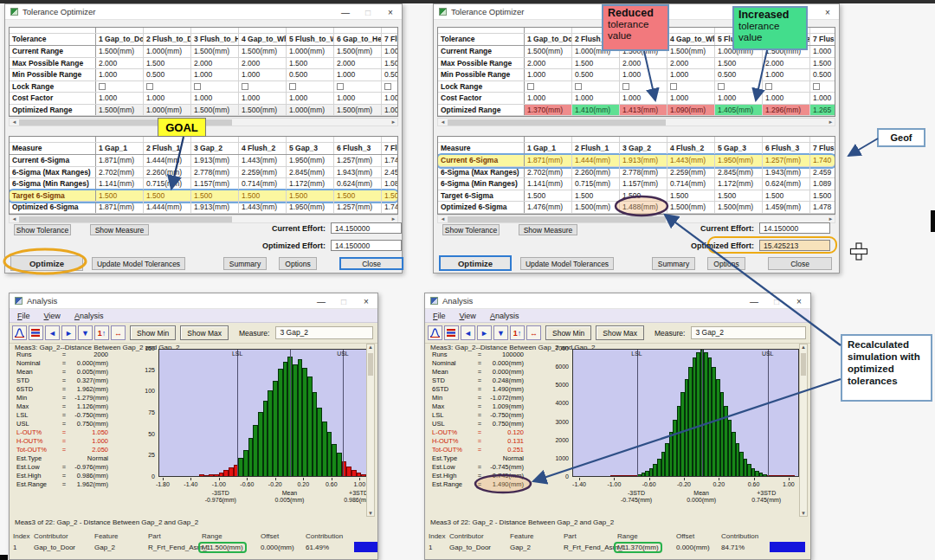  I want to click on contributor-range-cell: M:1.500(mm), so click(224, 547).